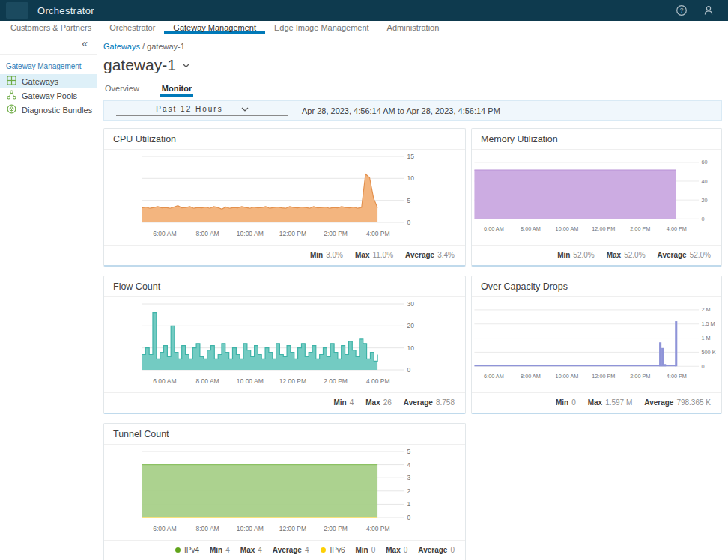  I want to click on sidebar-item-gateway-pools: Gateway Pools, so click(48, 96).